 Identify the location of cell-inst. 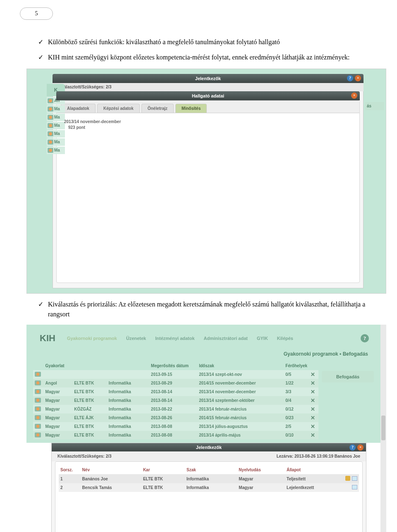
(90, 374).